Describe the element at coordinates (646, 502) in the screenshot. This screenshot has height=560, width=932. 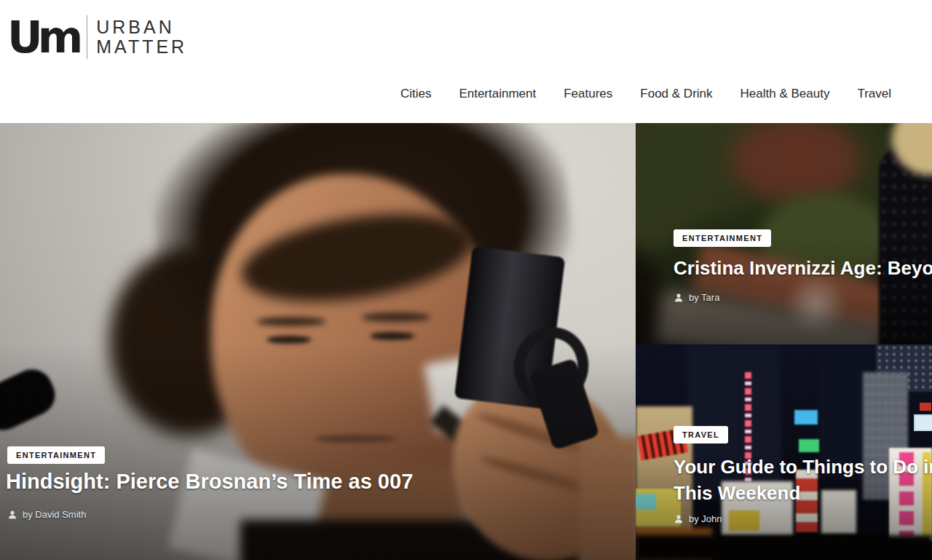
I see `photo-cyan-billboard-shape` at that location.